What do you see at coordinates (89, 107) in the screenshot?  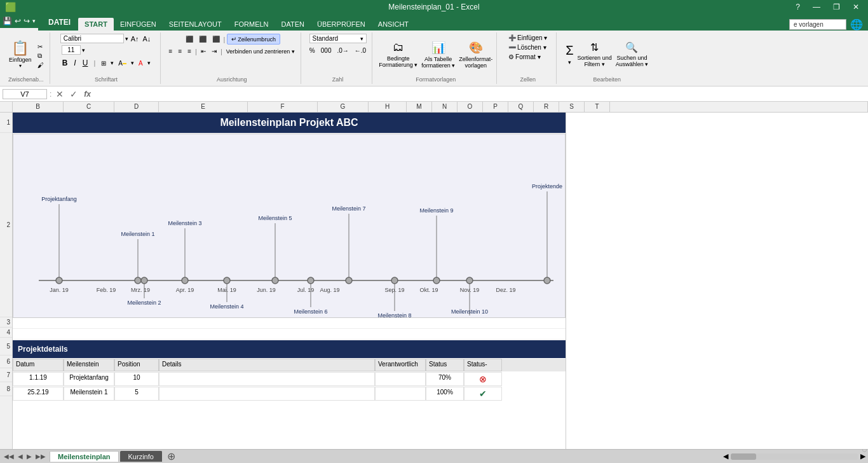 I see `col-header-c: C` at bounding box center [89, 107].